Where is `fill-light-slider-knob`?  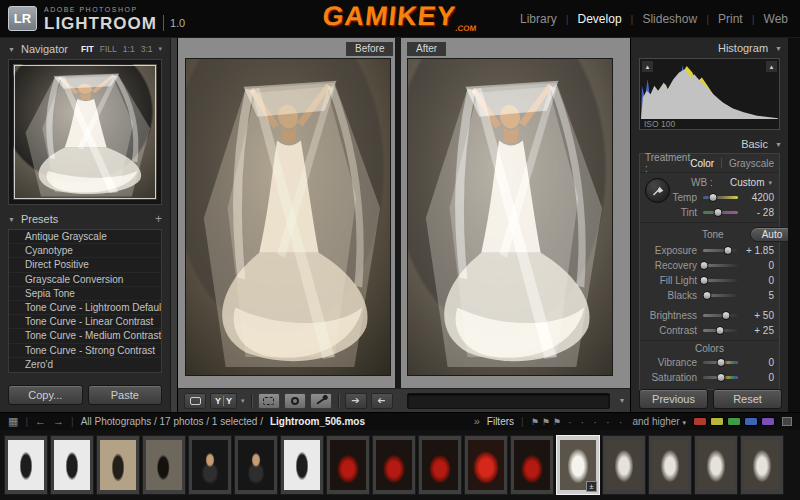
fill-light-slider-knob is located at coordinates (704, 280).